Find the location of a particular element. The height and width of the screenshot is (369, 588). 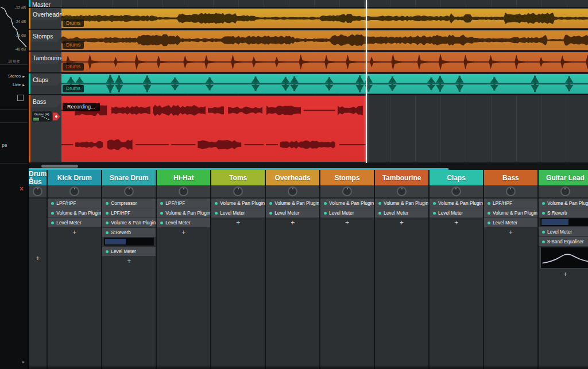

close-icon: × is located at coordinates (22, 189).